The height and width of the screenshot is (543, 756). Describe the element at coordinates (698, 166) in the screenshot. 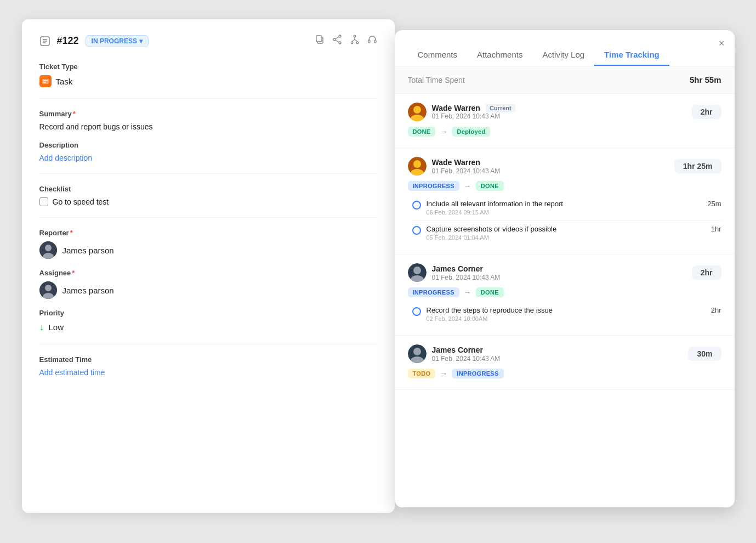

I see `entry-2-time: 1hr 25m` at that location.